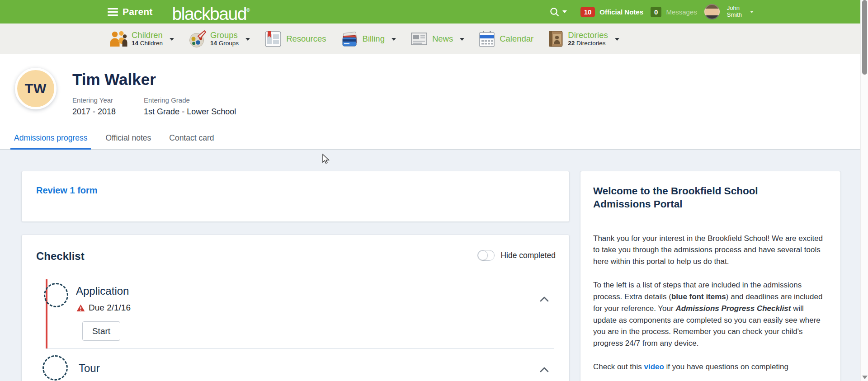  Describe the element at coordinates (516, 255) in the screenshot. I see `hide-completed-control: Hide completed` at that location.